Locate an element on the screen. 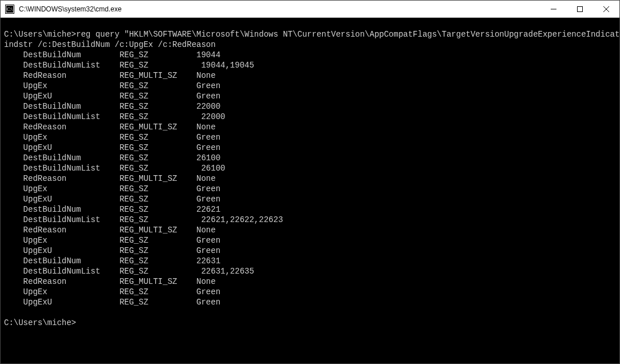  command-line: indstr /c:DestBuildNum /c:UpgEx /c:RedRe… is located at coordinates (310, 45).